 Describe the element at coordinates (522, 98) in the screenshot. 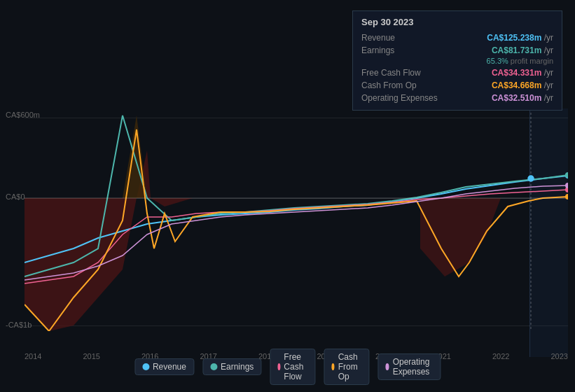

I see `tooltip-value-opex: CA$32.510m /yr` at that location.